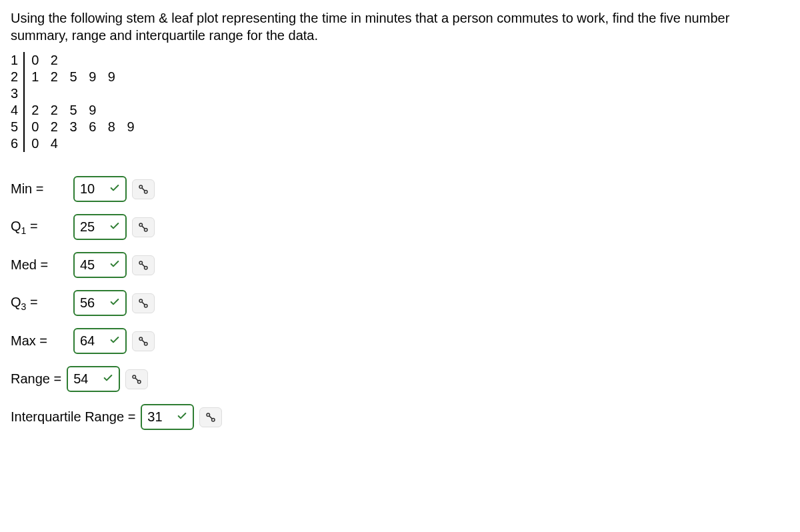 The width and height of the screenshot is (800, 532). I want to click on min-label: Min =, so click(39, 189).